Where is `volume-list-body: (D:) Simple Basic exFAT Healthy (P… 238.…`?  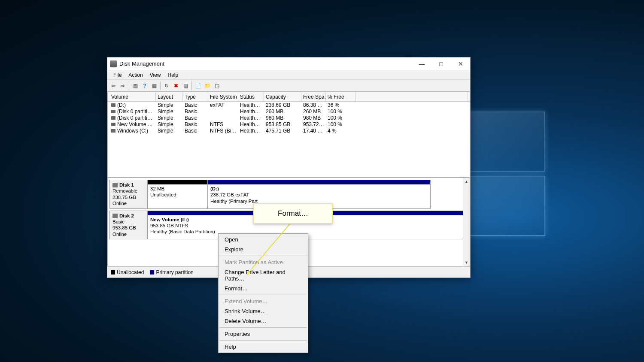 volume-list-body: (D:) Simple Basic exFAT Healthy (P… 238.… is located at coordinates (289, 139).